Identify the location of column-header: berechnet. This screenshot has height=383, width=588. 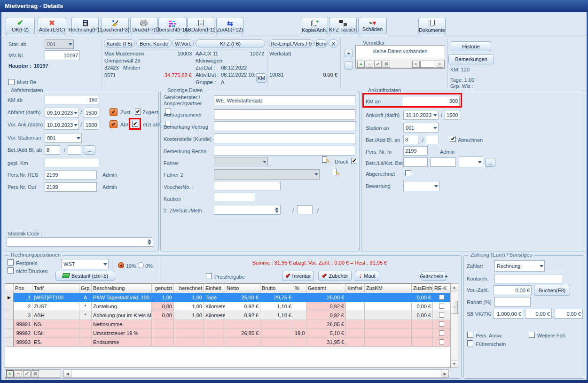
(189, 289).